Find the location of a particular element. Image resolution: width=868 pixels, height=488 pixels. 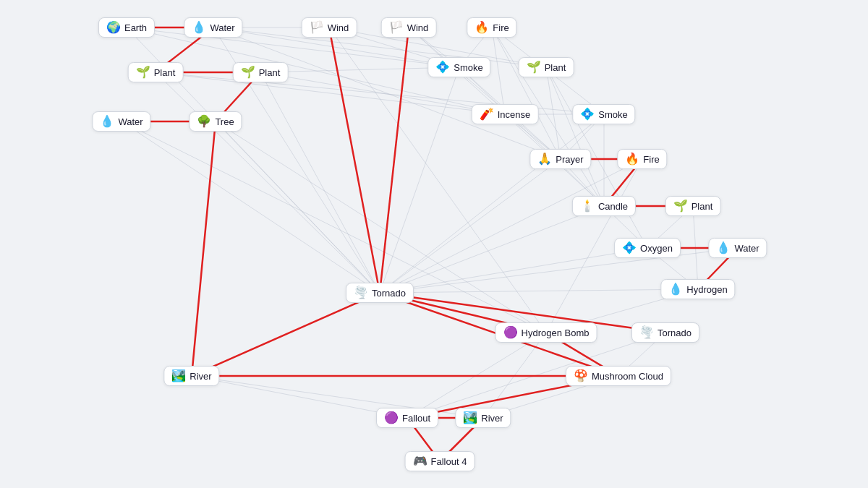

node-icon-tornado2: 🌪️ is located at coordinates (647, 333).